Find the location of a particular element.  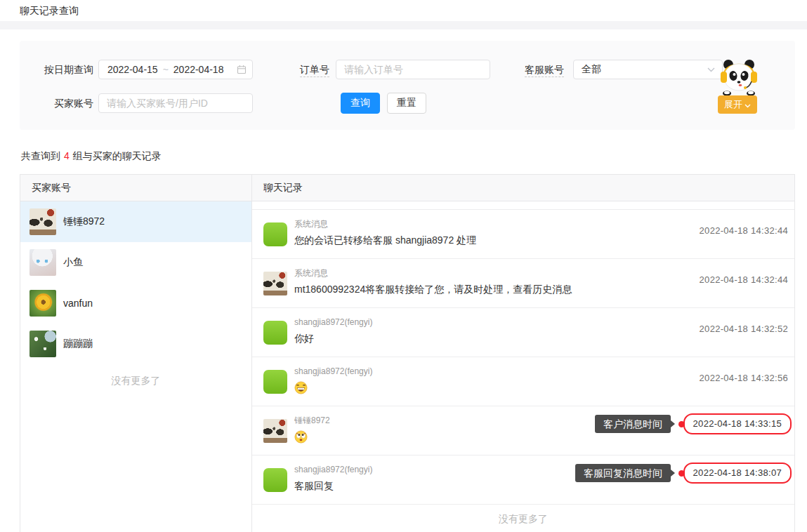

order-number-input is located at coordinates (413, 69).